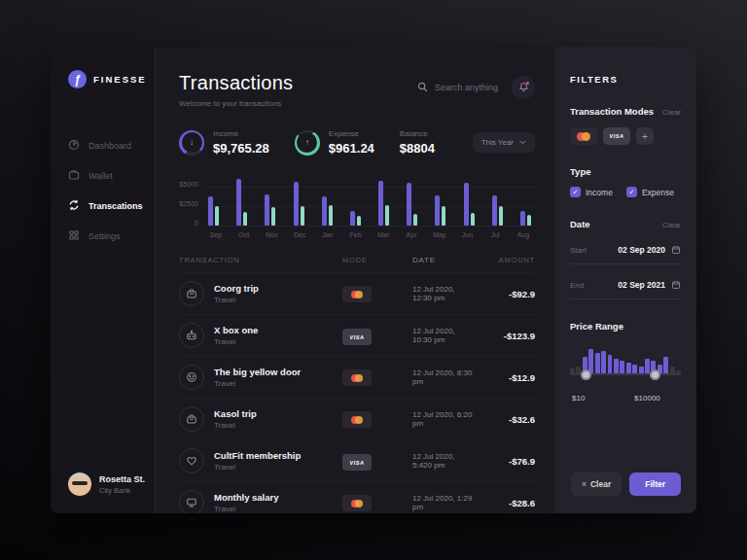  Describe the element at coordinates (370, 235) in the screenshot. I see `x-axis: SepOctNovDecJanFebMarAprMayJunJulAug` at that location.